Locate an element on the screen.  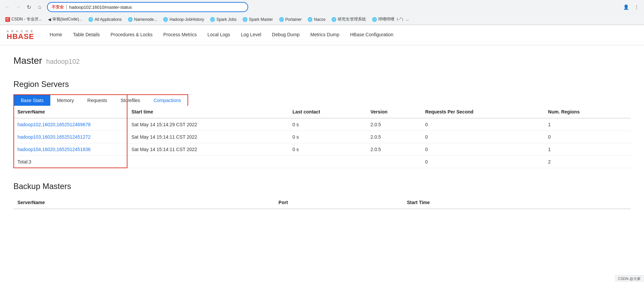
bookmark-spark-master: 🌐 Spark Master is located at coordinates (258, 19).